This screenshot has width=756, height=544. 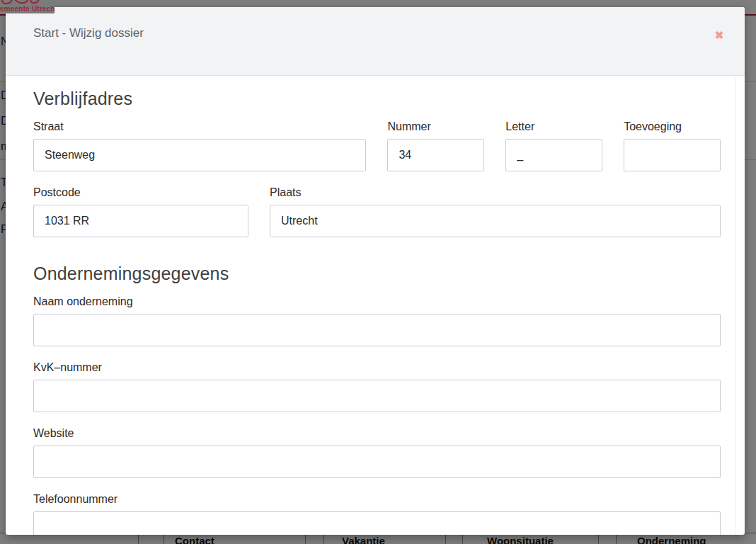 I want to click on telefoonnummer-field: Telefoonnummer, so click(x=377, y=514).